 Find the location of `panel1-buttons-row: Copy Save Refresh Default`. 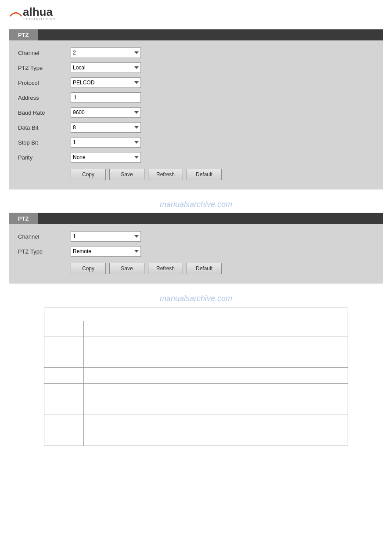

panel1-buttons-row: Copy Save Refresh Default is located at coordinates (222, 174).